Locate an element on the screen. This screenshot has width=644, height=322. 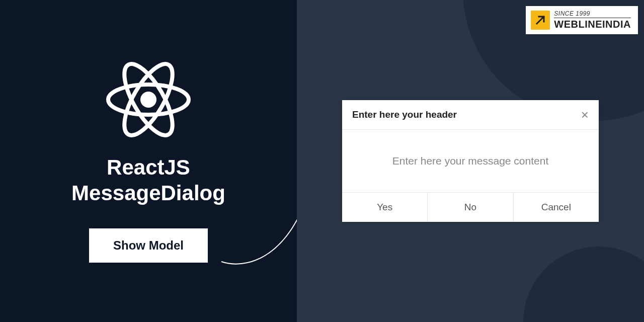
title-line-1: ReactJS is located at coordinates (148, 167).